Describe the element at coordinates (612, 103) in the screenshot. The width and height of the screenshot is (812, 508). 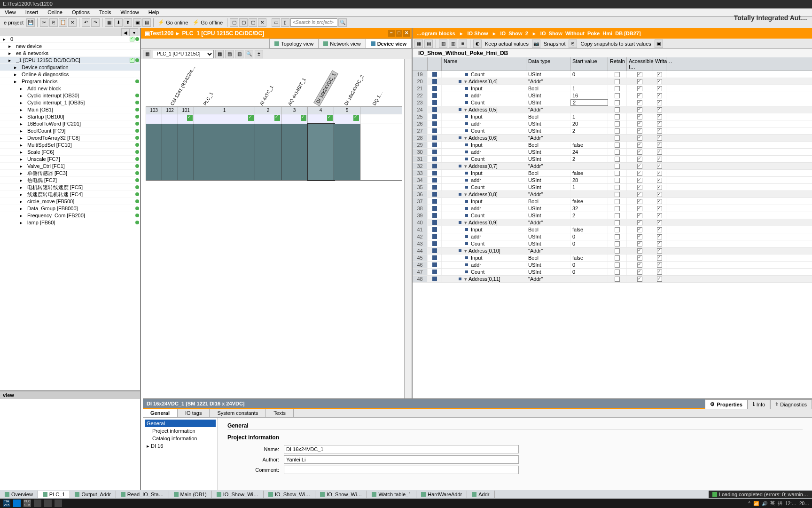
I see `db-row: 23CountUSInt2` at that location.